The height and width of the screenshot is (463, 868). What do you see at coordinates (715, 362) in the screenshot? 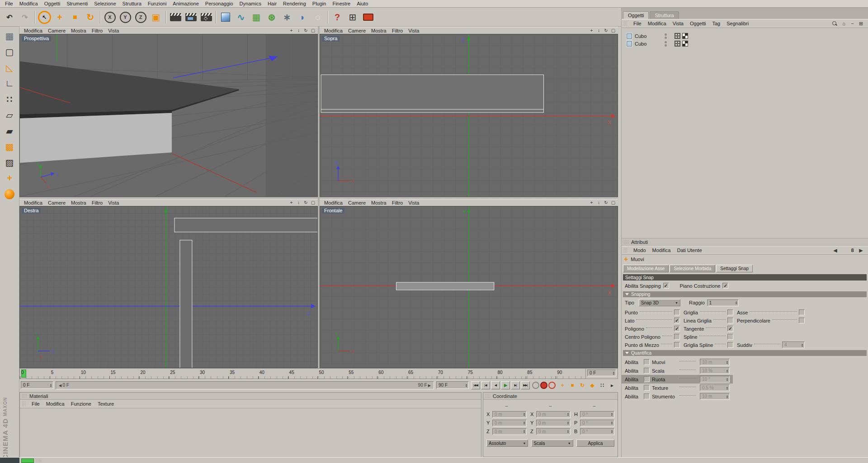
I see `quantify-value-field: 10 m` at bounding box center [715, 362].